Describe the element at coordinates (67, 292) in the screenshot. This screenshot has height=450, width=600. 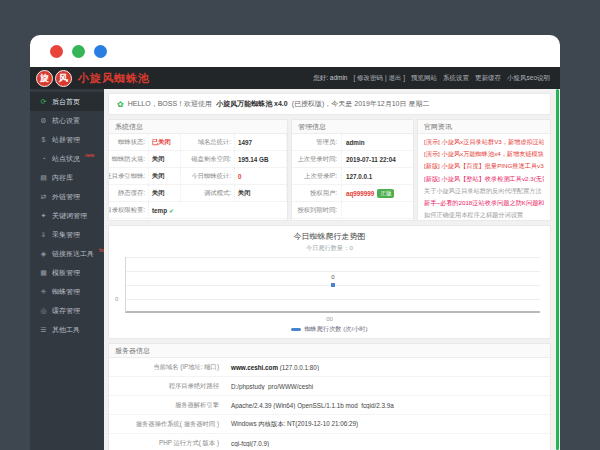
I see `sidebar-item-spiders: ✳ 蜘蛛管理` at that location.